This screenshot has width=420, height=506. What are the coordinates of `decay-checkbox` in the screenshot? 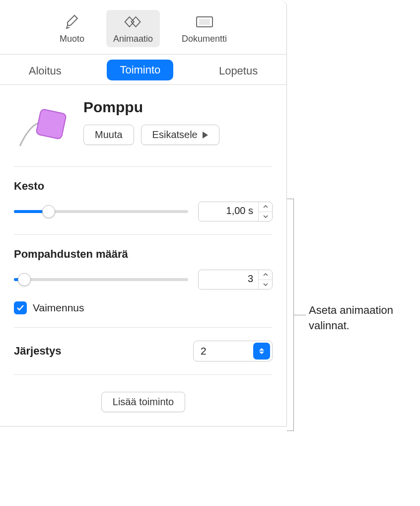 It's located at (20, 308).